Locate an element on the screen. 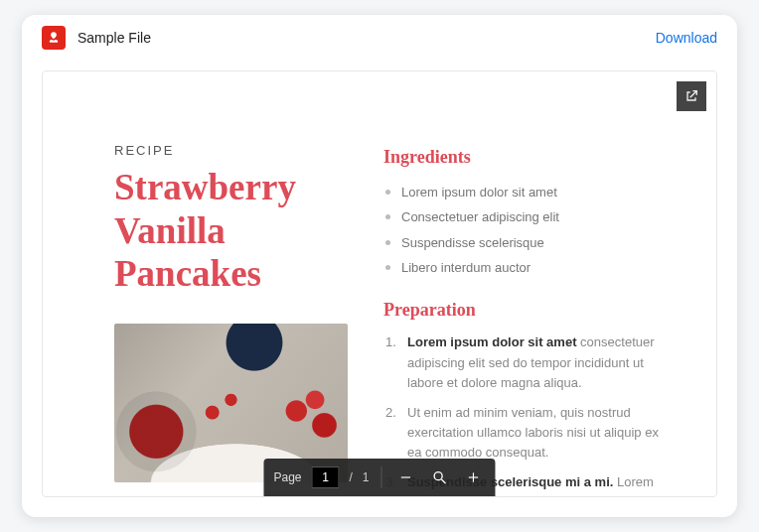 The image size is (759, 532). list-item: Lorem ipsum dolor sit amet consectetuer … is located at coordinates (525, 362).